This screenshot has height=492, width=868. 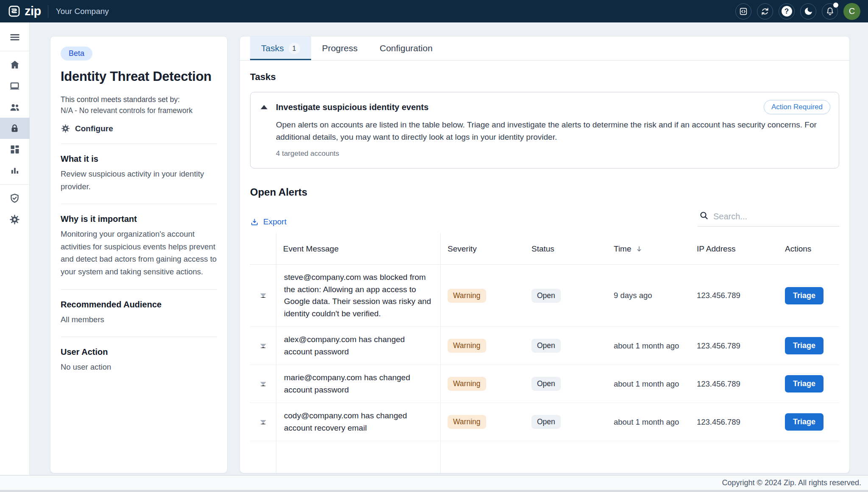 What do you see at coordinates (139, 313) in the screenshot?
I see `info-section-audience: Recommended Audience All members` at bounding box center [139, 313].